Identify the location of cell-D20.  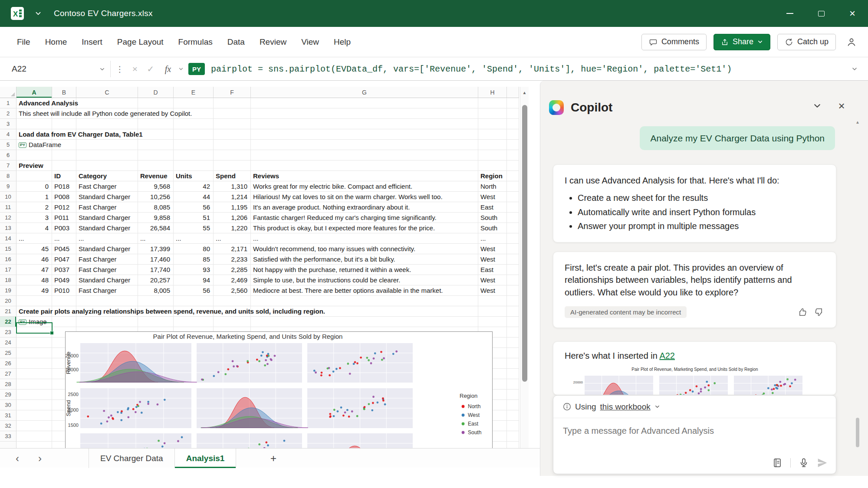
(156, 301).